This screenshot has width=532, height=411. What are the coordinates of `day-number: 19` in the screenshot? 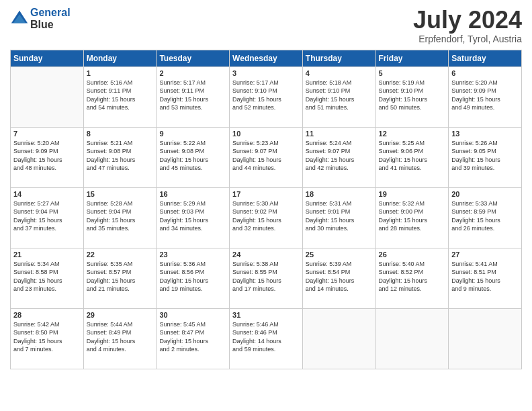 It's located at (412, 194).